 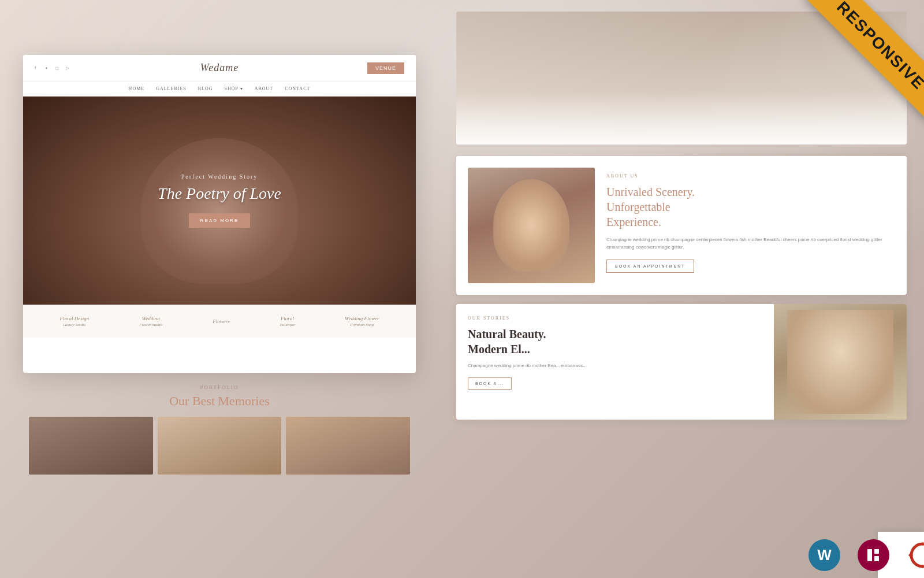 What do you see at coordinates (38, 68) in the screenshot?
I see `facebook-icon` at bounding box center [38, 68].